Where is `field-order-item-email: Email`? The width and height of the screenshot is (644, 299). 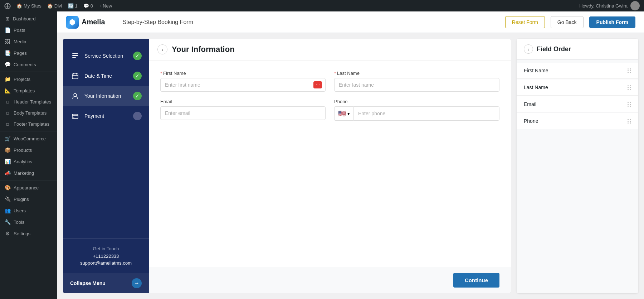
field-order-item-email: Email is located at coordinates (577, 105).